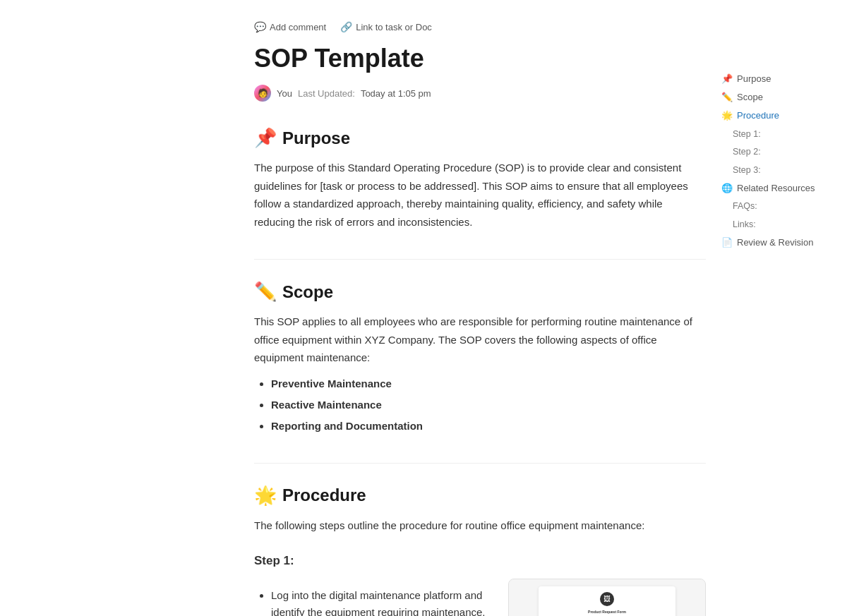 Image resolution: width=847 pixels, height=616 pixels. Describe the element at coordinates (775, 243) in the screenshot. I see `toc-review: 📄 Review & Revision` at that location.